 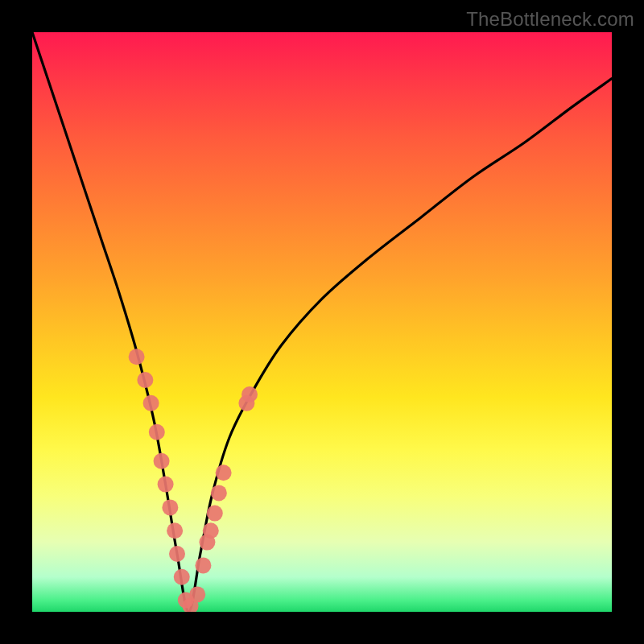 What do you see at coordinates (193, 480) in the screenshot?
I see `marker-group` at bounding box center [193, 480].